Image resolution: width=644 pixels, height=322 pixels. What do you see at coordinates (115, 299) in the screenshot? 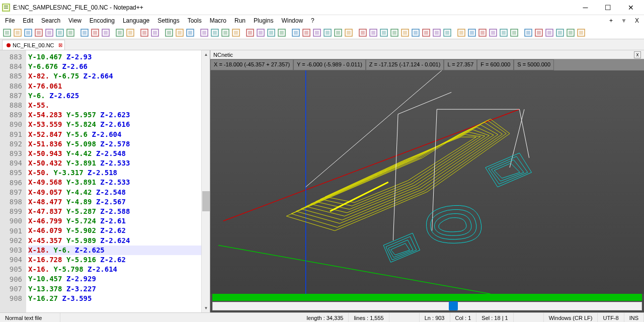
I see `code-line: Y-16.27 Z-3.595` at bounding box center [115, 299].